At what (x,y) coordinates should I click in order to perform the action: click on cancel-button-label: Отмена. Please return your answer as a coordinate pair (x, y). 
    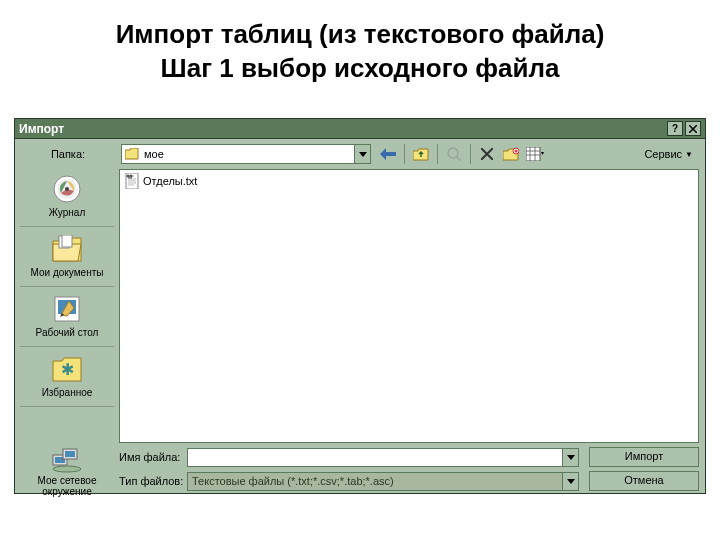
    Looking at the image, I should click on (644, 480).